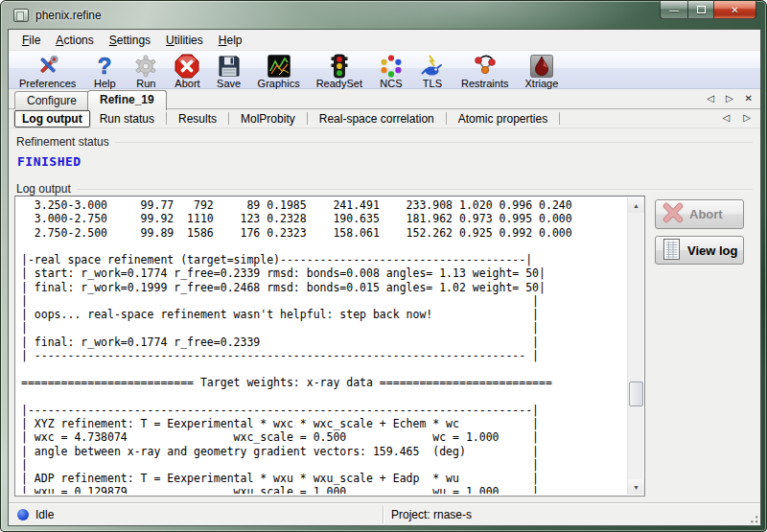  Describe the element at coordinates (485, 66) in the screenshot. I see `restraints-icon` at that location.